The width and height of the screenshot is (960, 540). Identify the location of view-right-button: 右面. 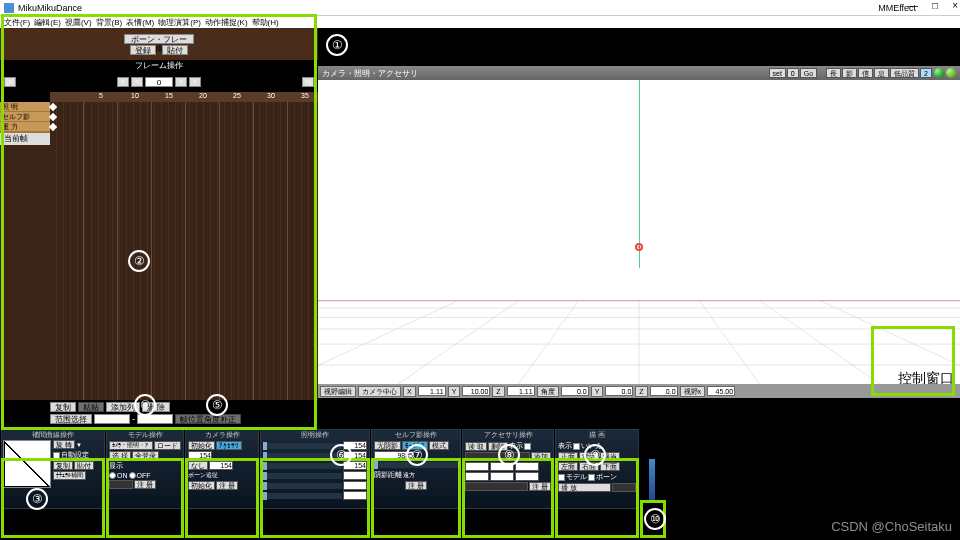
(589, 466).